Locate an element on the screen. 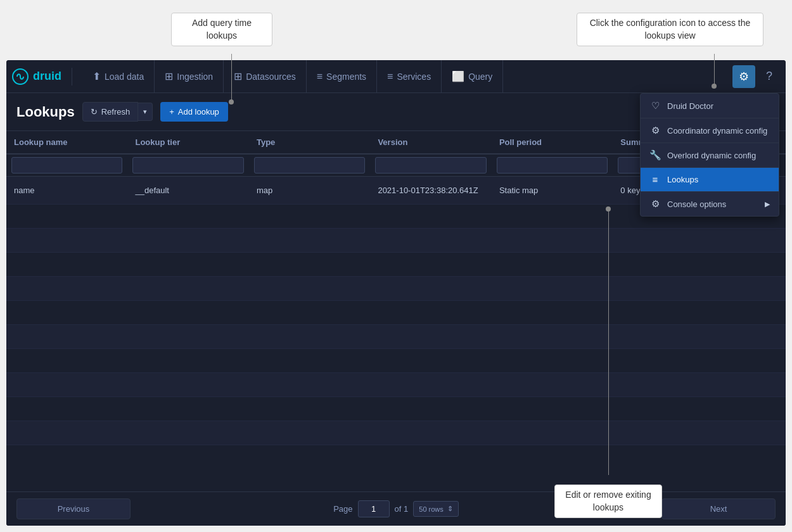 The image size is (792, 532). refresh-dropdown-button: ▾ is located at coordinates (146, 111).